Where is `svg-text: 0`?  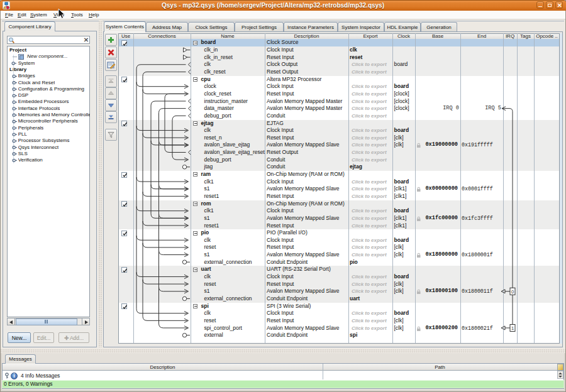
svg-text: 0 is located at coordinates (513, 291).